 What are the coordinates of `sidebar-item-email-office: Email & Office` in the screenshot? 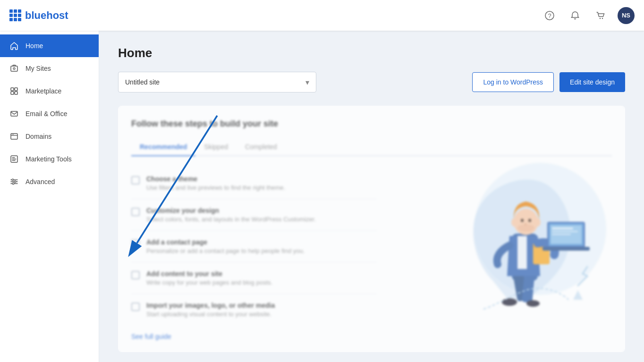 It's located at (49, 114).